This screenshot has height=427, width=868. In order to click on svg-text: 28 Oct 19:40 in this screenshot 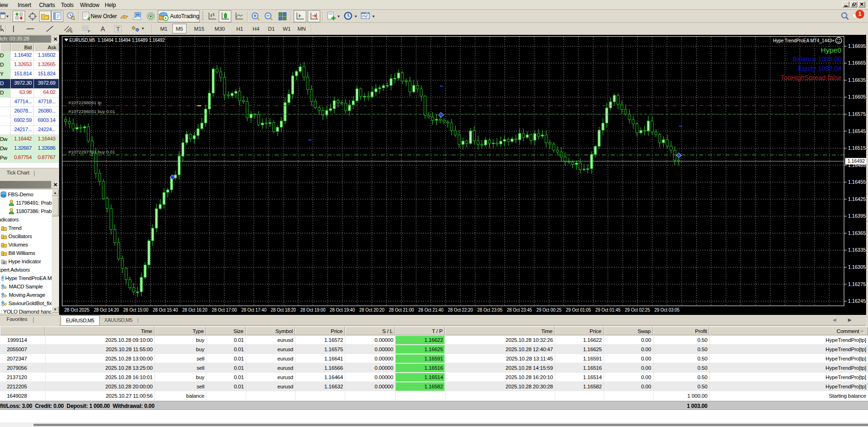, I will do `click(343, 310)`.